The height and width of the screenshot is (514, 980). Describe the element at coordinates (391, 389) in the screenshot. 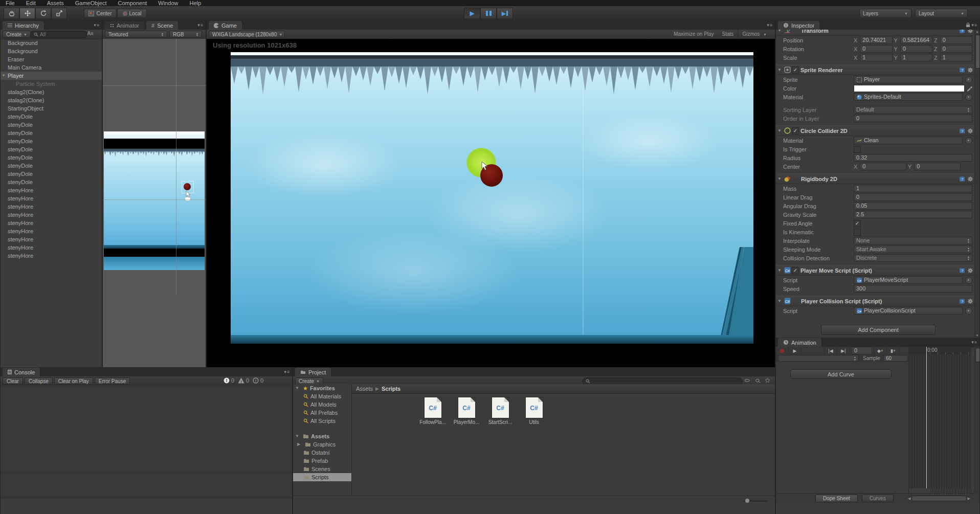

I see `breadcrumb-current: Scripts` at that location.